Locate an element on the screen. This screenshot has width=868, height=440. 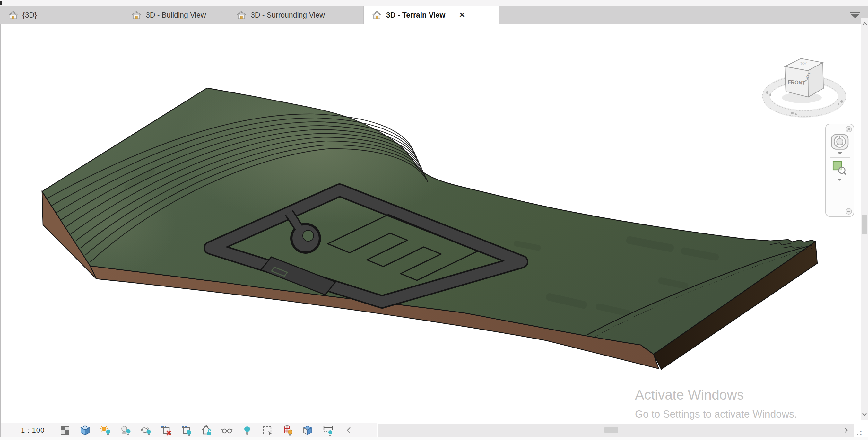
window-bottom-strip is located at coordinates (434, 439).